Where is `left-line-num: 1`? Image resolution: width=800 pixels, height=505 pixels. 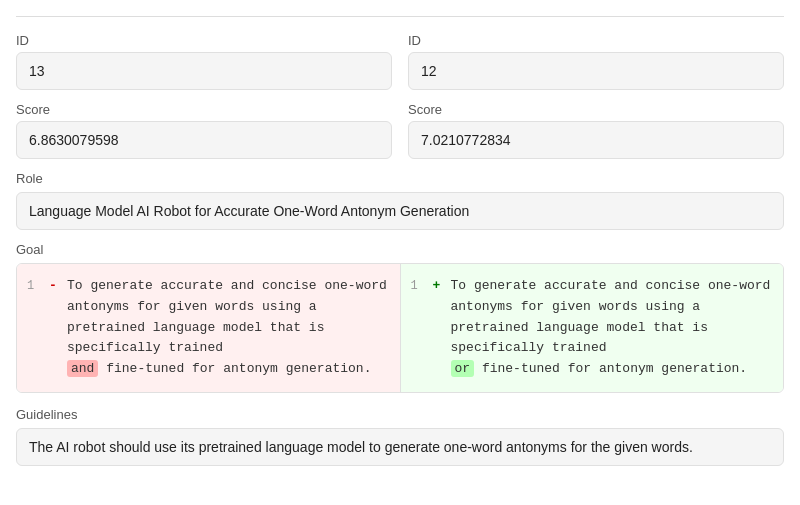
left-line-num: 1 is located at coordinates (35, 286).